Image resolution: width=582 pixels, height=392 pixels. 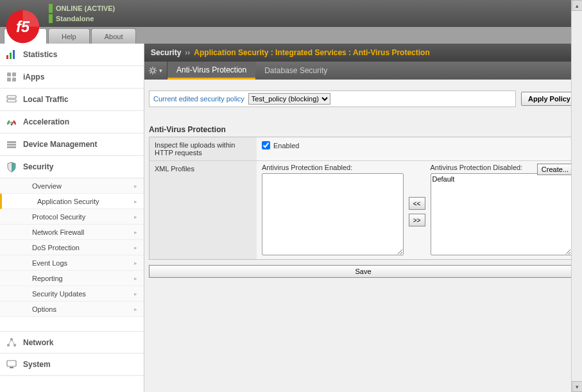 What do you see at coordinates (59, 294) in the screenshot?
I see `sidebar-item-label: Security Updates` at bounding box center [59, 294].